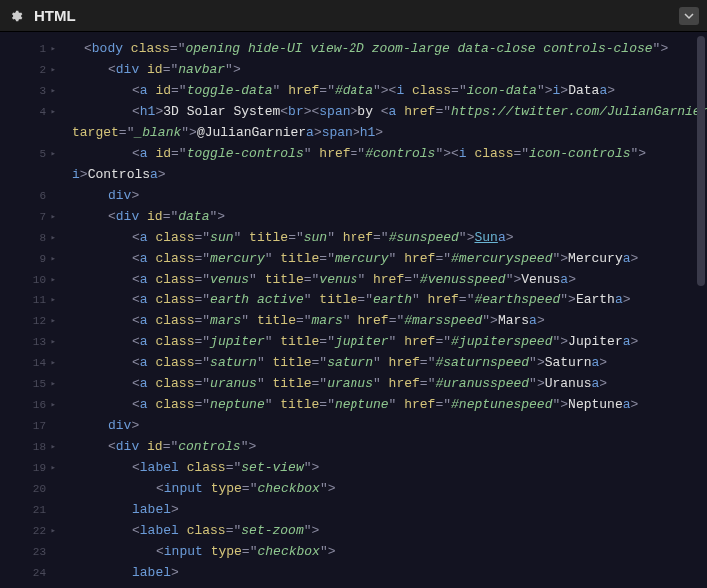  What do you see at coordinates (28, 258) in the screenshot?
I see `line-number: 9▸` at bounding box center [28, 258].